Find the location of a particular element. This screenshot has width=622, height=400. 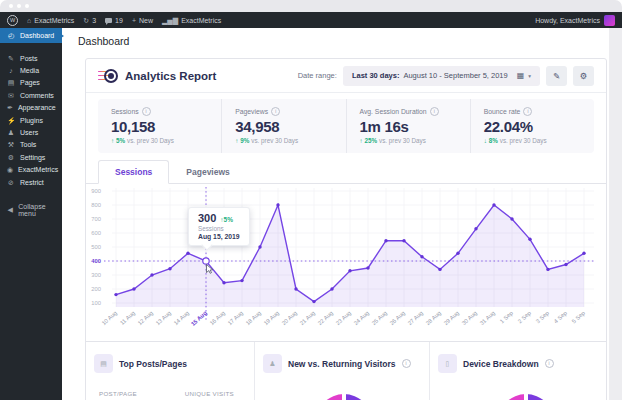

sidebar-item-comments: ✉Comments is located at coordinates (31, 95).